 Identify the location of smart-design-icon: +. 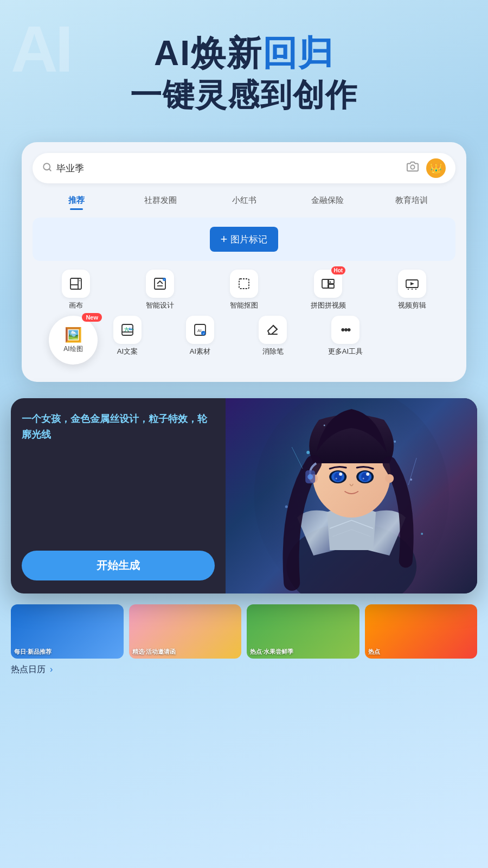
(160, 284).